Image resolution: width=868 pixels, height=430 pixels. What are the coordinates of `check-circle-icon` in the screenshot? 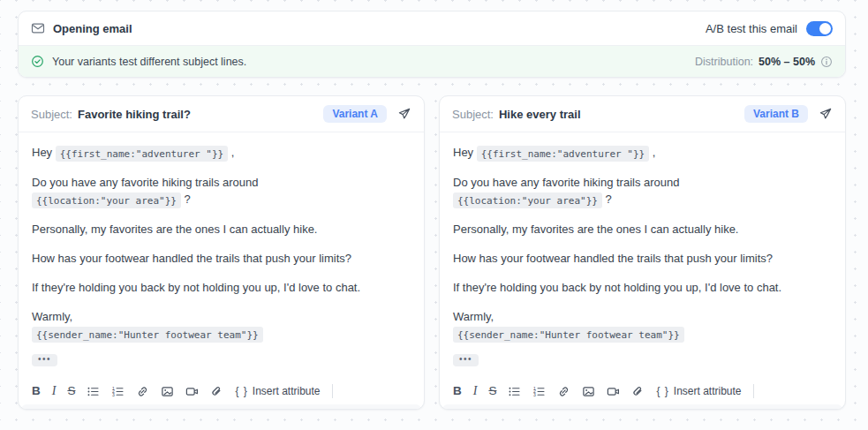 It's located at (37, 62).